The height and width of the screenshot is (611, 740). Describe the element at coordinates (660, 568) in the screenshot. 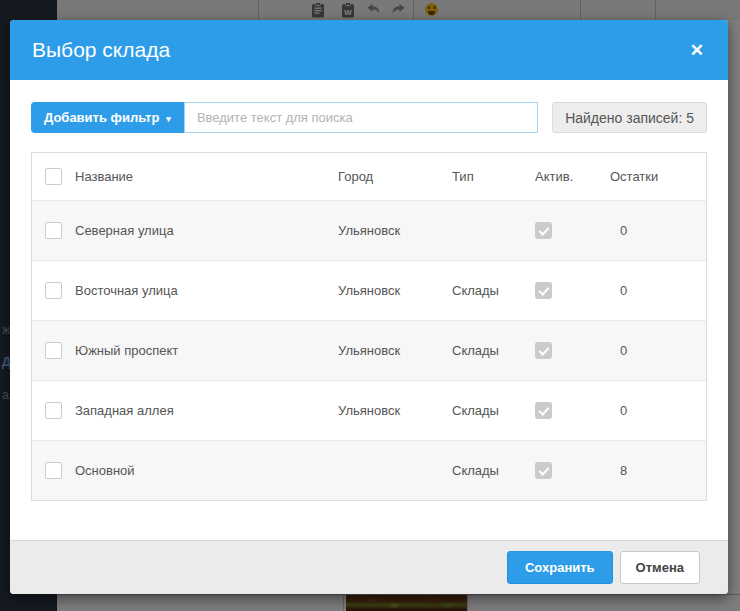

I see `cancel-button: Отмена` at that location.